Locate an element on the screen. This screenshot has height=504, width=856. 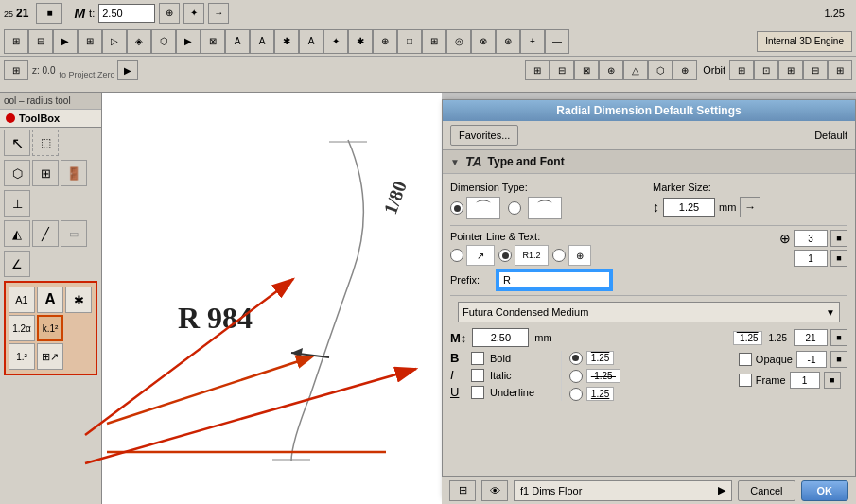
toolbar2-j: ⊞ is located at coordinates (791, 70).